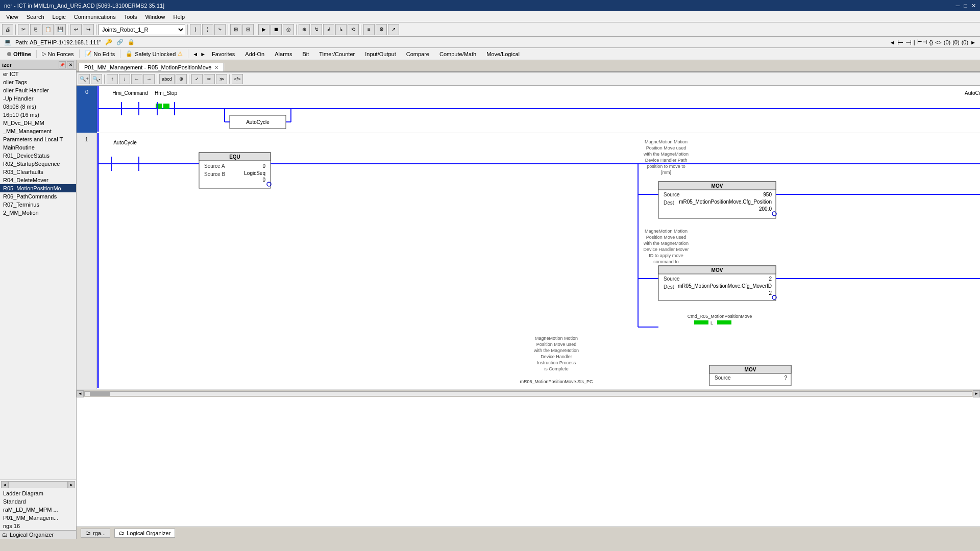 The width and height of the screenshot is (980, 551). What do you see at coordinates (528, 394) in the screenshot?
I see `h-scrollbar-track` at bounding box center [528, 394].